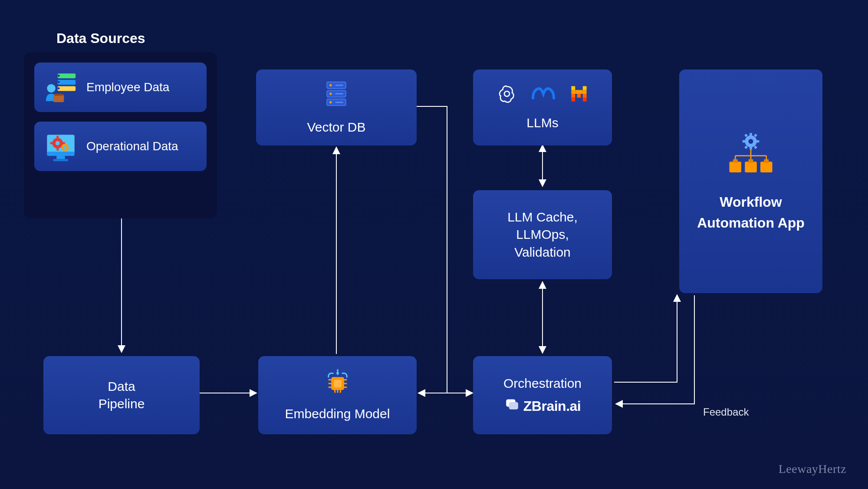 The image size is (868, 489). What do you see at coordinates (338, 395) in the screenshot?
I see `embedding-model-node: Embedding Model` at bounding box center [338, 395].